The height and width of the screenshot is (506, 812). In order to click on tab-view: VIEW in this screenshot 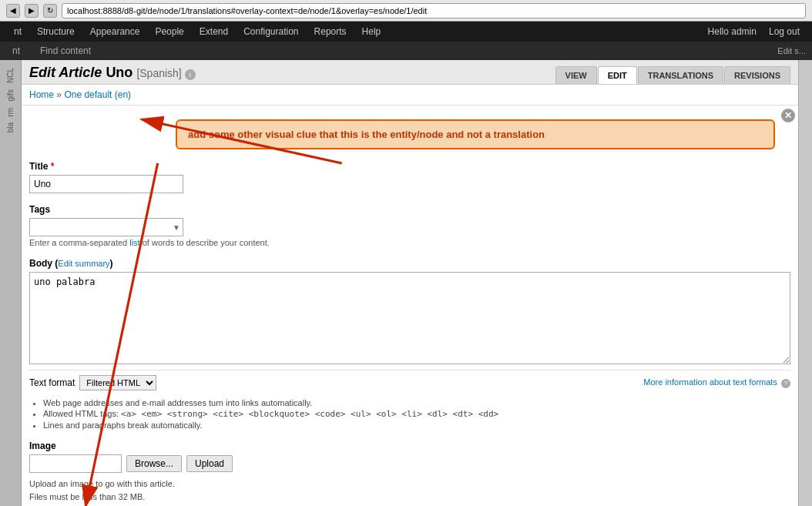, I will do `click(576, 75)`.